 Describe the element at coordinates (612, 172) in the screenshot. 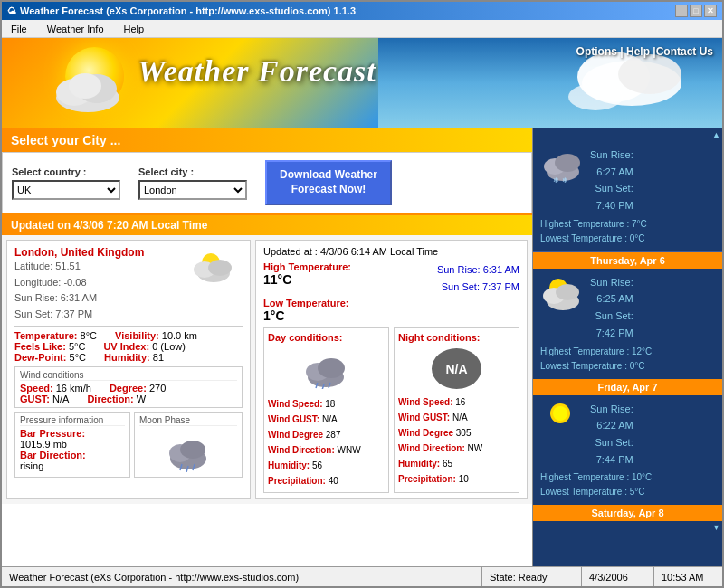

I see `today-sun-rise: 6:27 AM` at that location.